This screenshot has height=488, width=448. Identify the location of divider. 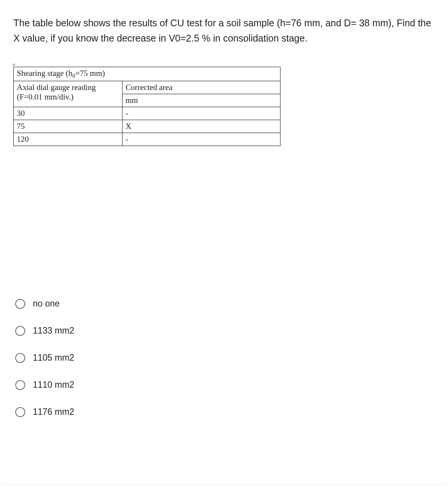
(224, 485).